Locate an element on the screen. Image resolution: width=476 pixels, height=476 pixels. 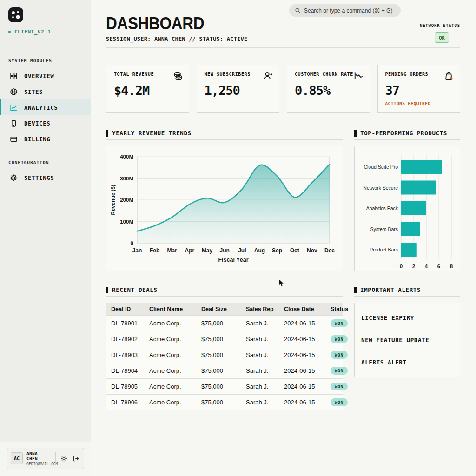
table-cell: Sarah J. is located at coordinates (260, 355).